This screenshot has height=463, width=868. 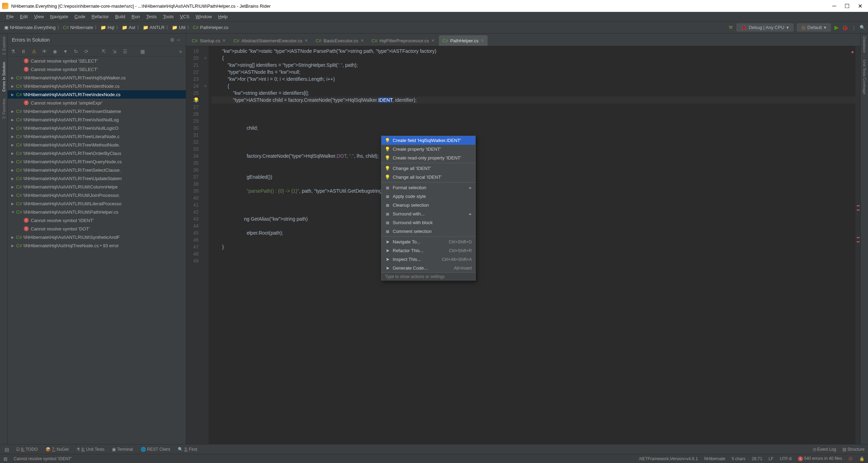 What do you see at coordinates (196, 114) in the screenshot?
I see `line-number: 28` at bounding box center [196, 114].